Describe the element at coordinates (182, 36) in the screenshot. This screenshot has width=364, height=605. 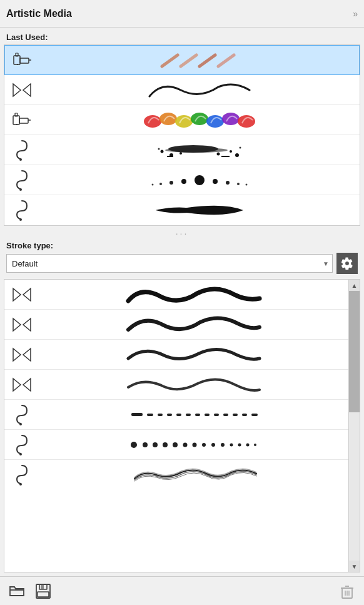
I see `last-used-label: Last Used:` at that location.